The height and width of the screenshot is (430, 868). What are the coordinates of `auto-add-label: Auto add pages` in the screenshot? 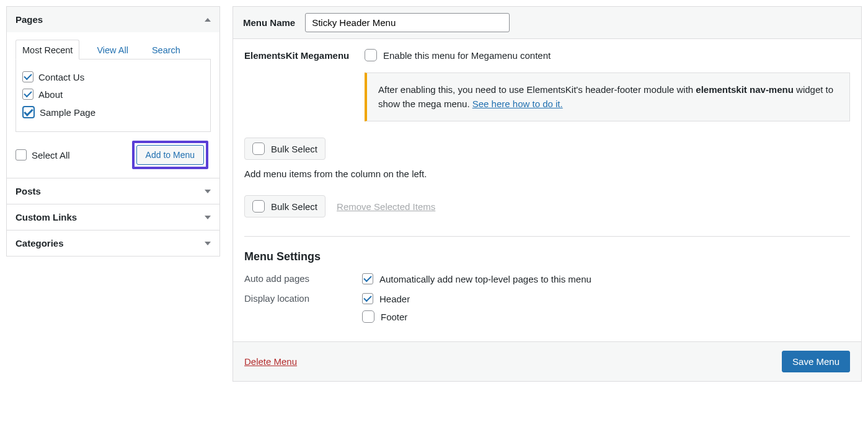 It's located at (303, 279).